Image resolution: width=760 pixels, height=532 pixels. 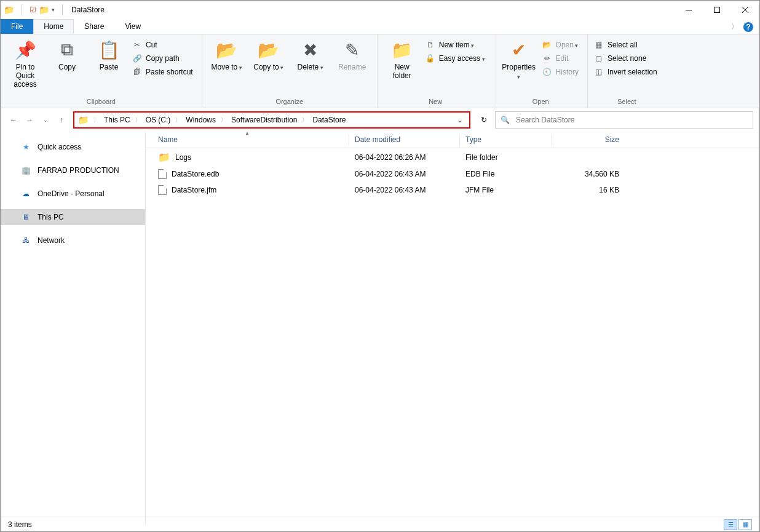 What do you see at coordinates (505, 157) in the screenshot?
I see `file-type: File folder` at bounding box center [505, 157].